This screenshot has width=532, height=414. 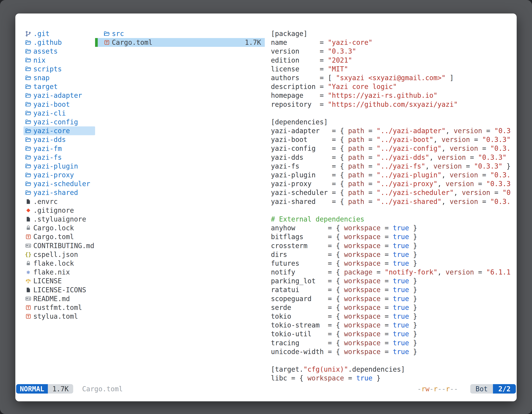 What do you see at coordinates (59, 78) in the screenshot?
I see `dir-item-snap: snap` at bounding box center [59, 78].